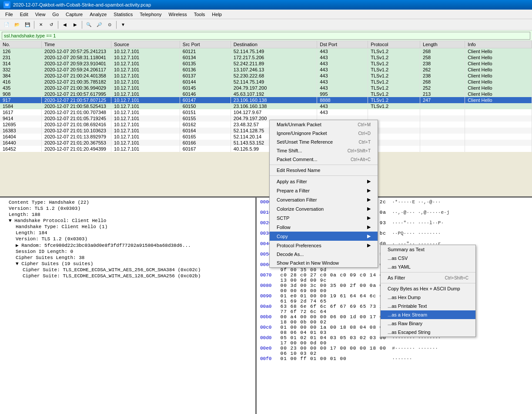  I want to click on menu-capture: Capture, so click(74, 14).